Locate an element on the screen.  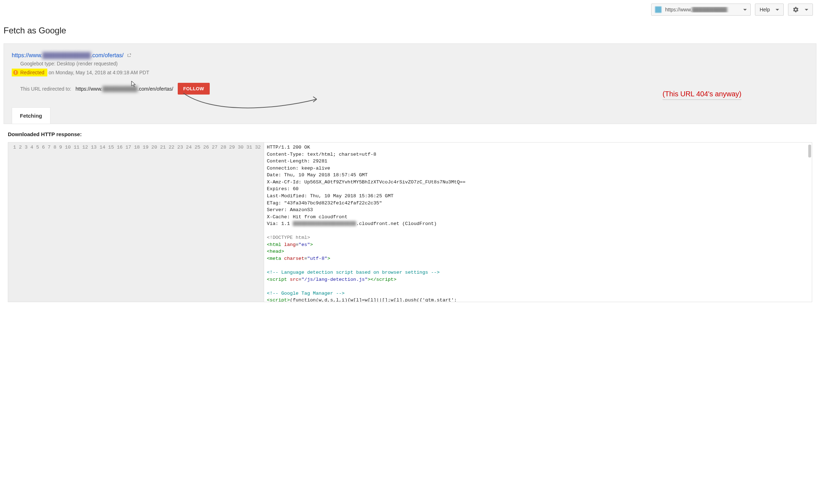
warning-icon: ! is located at coordinates (16, 73).